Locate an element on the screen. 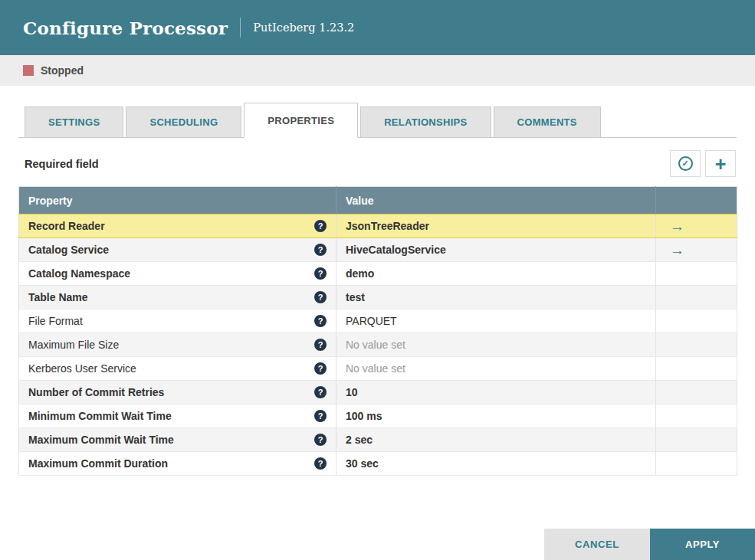 This screenshot has height=560, width=755. property-name-cell: Maximum Commit Wait Time? is located at coordinates (178, 440).